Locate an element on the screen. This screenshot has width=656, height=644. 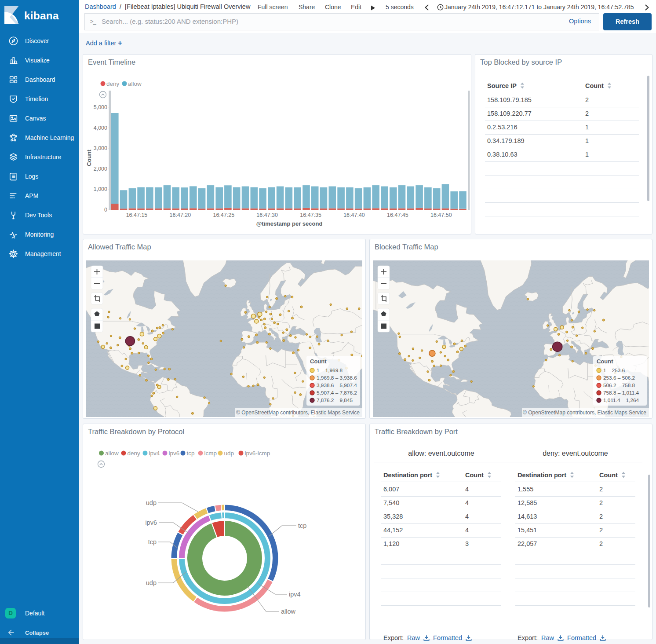
svg-text: 16:47:15 is located at coordinates (137, 215).